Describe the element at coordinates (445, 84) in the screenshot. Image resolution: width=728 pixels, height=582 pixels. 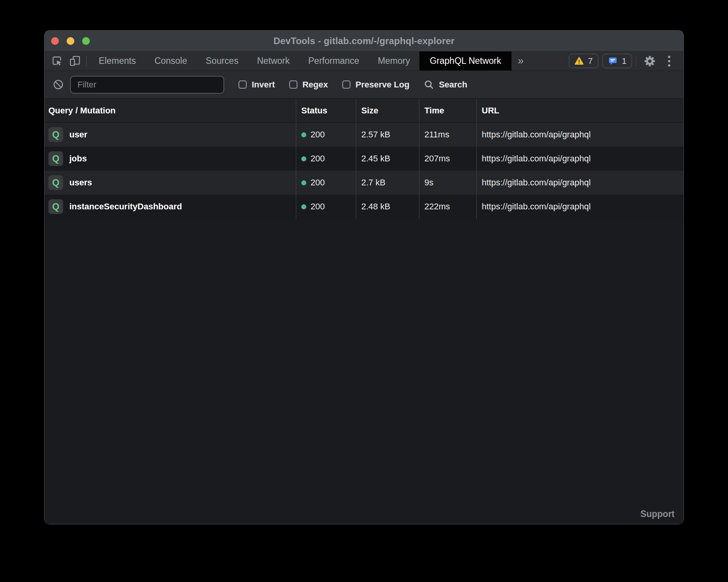
I see `search-button: Search` at that location.